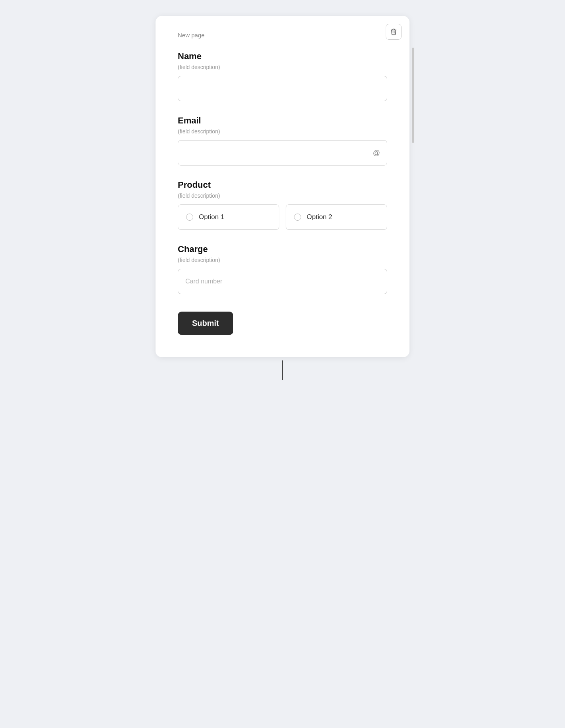  What do you see at coordinates (282, 76) in the screenshot?
I see `name-field-group: Name (field description)` at bounding box center [282, 76].